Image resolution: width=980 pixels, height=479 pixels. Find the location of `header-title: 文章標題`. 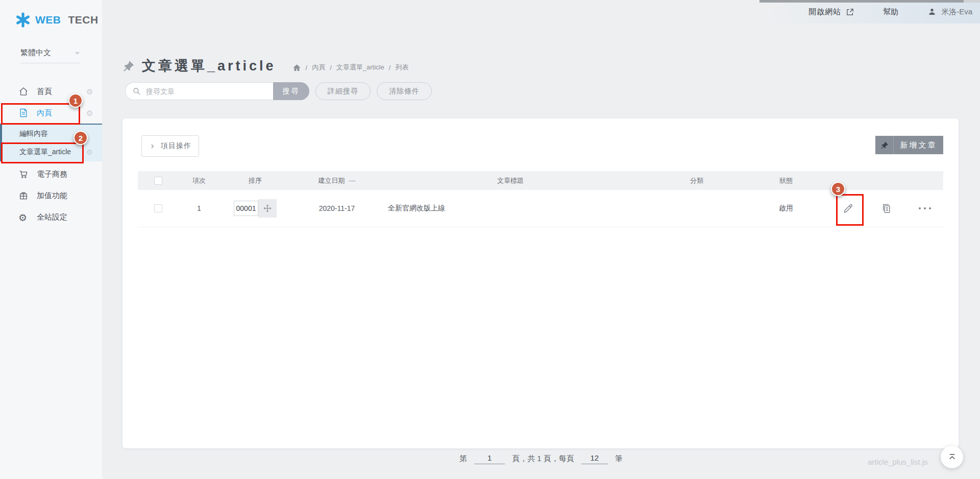

header-title: 文章標題 is located at coordinates (510, 181).